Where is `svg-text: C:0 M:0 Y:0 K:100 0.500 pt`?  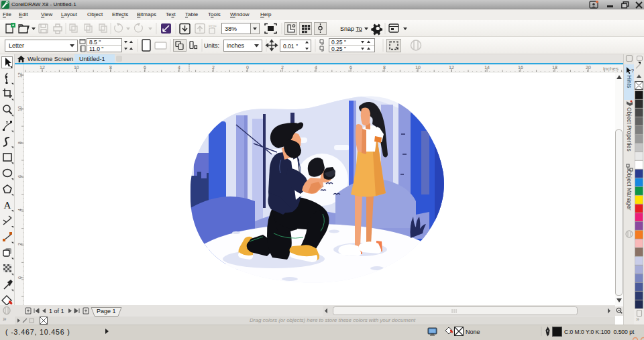 svg-text: C:0 M:0 Y:0 K:100 0.500 pt is located at coordinates (600, 332).